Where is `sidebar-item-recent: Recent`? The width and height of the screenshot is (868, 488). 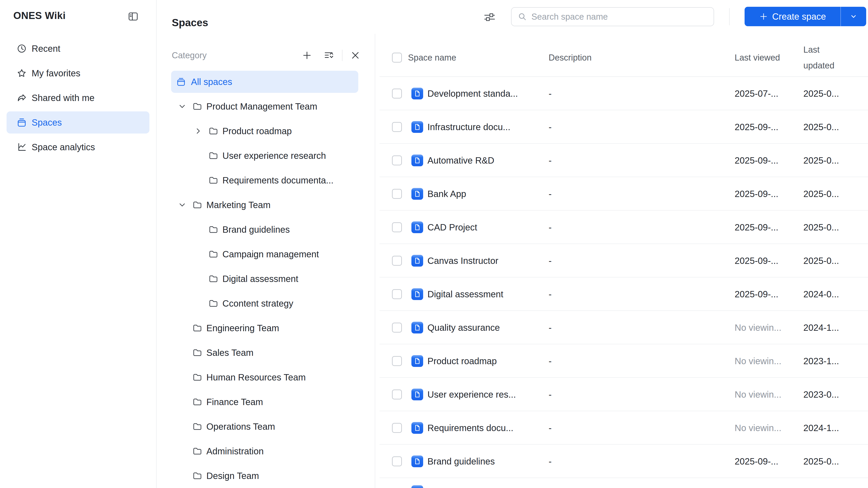
sidebar-item-recent: Recent is located at coordinates (78, 48).